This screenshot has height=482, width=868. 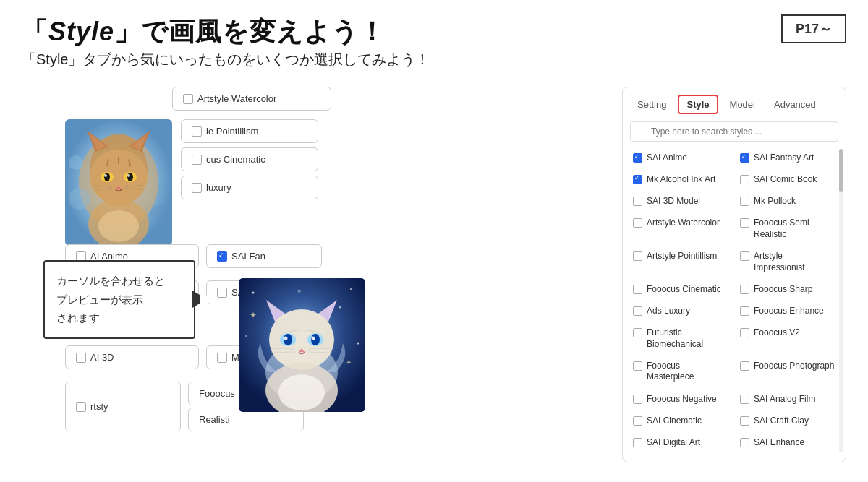 What do you see at coordinates (638, 442) in the screenshot?
I see `sai-digital-checkbox` at bounding box center [638, 442].